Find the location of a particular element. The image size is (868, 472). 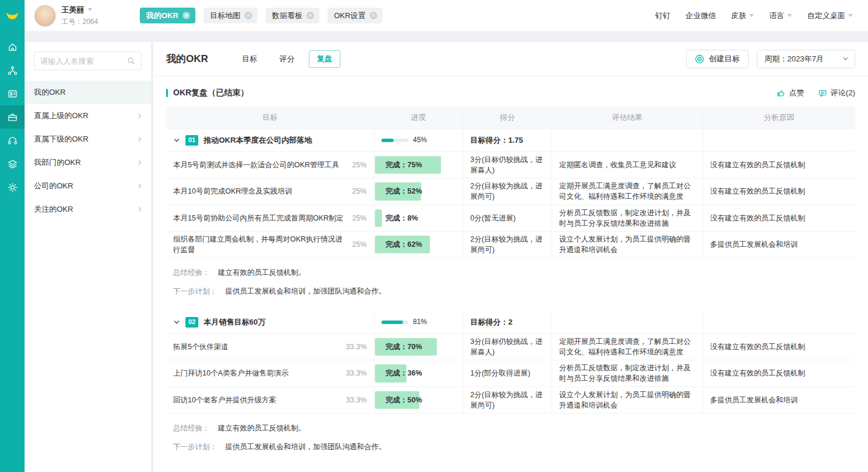

top-link-label: 钉钉 is located at coordinates (663, 16).